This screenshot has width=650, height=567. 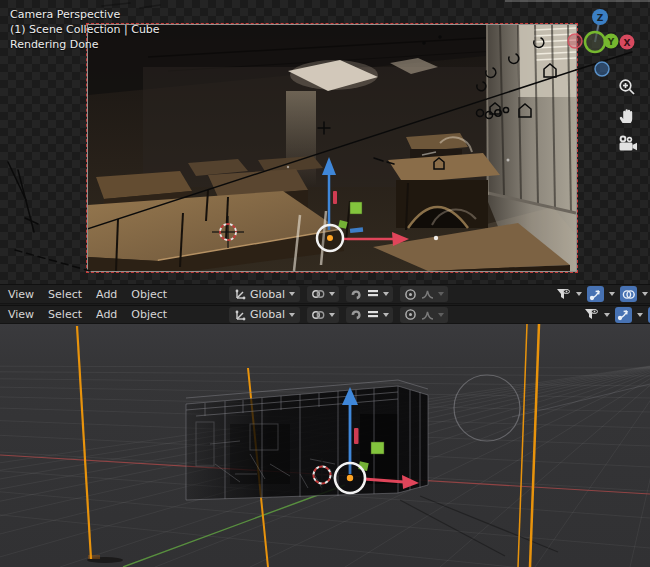 What do you see at coordinates (627, 88) in the screenshot?
I see `zoom-icon` at bounding box center [627, 88].